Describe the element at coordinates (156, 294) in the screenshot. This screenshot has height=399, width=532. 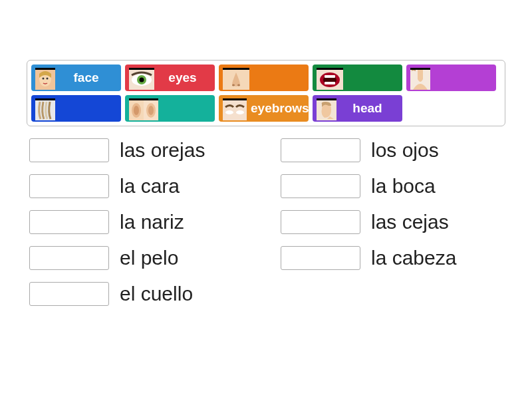
I see `target-label: el cuello` at that location.